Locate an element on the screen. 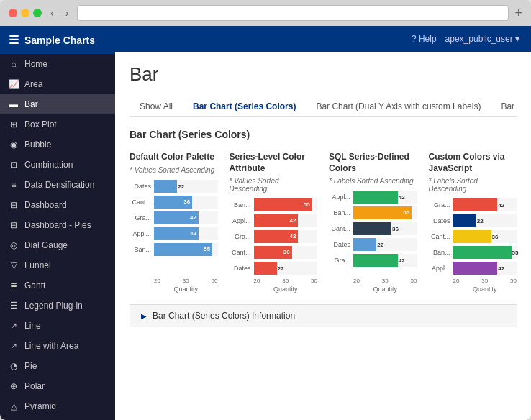  bar-label-1-4: Dates is located at coordinates (240, 268).